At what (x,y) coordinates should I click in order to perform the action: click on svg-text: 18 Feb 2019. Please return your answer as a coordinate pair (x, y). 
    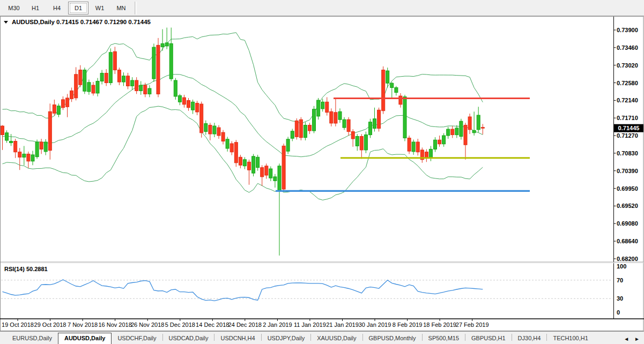
    Looking at the image, I should click on (440, 325).